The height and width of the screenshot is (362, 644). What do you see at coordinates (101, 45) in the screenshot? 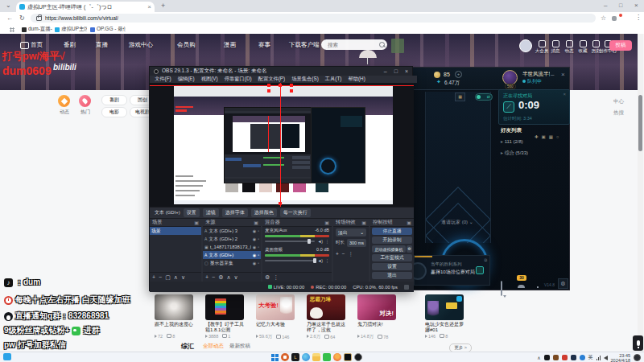
I see `nav-live: 直播` at bounding box center [101, 45].